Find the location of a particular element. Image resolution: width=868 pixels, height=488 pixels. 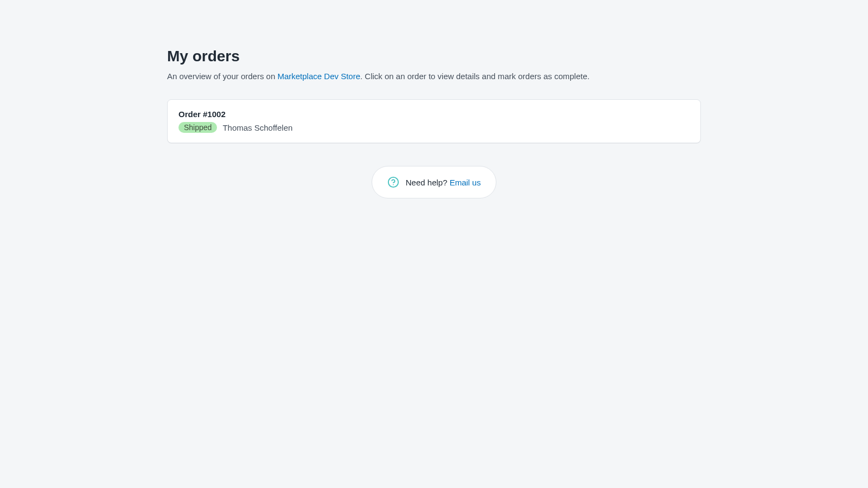

order-title: Order #1002 is located at coordinates (434, 114).